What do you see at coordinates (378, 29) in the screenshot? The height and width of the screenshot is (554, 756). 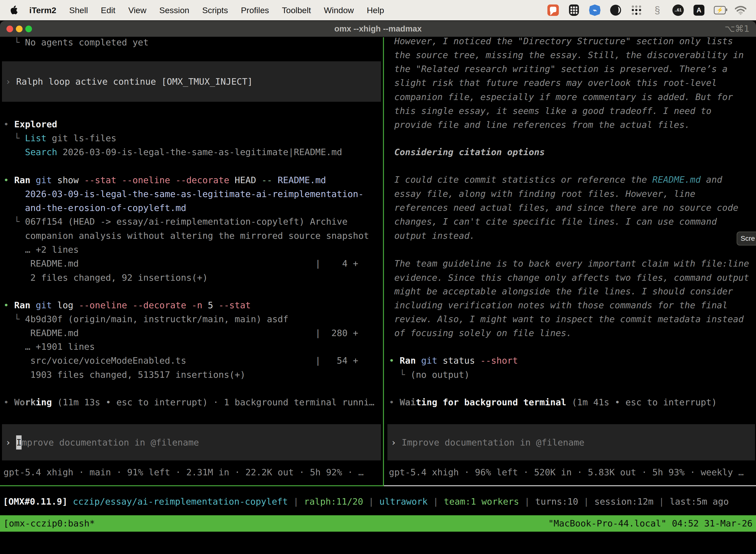 I see `window-title: omx --xhigh --madmax` at bounding box center [378, 29].